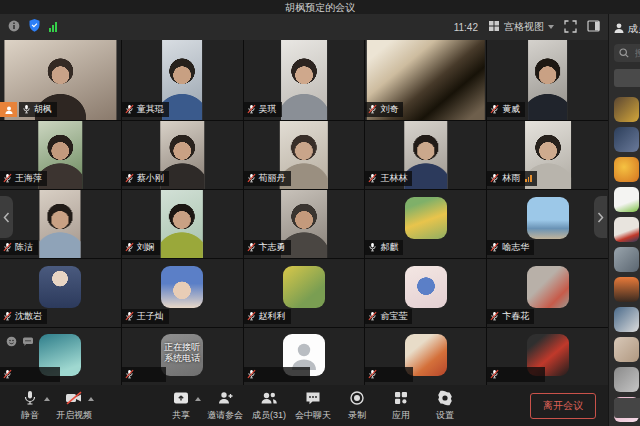 The width and height of the screenshot is (640, 426). Describe the element at coordinates (182, 155) in the screenshot. I see `participant-tile: 蔡小刚` at that location.